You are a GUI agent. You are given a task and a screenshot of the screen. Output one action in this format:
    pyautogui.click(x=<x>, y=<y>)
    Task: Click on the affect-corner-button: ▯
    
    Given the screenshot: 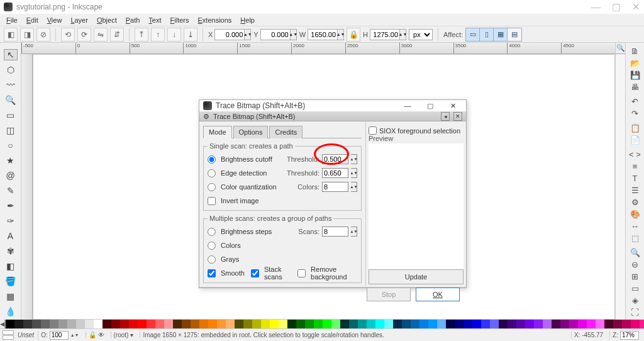 What is the action you would take?
    pyautogui.click(x=487, y=35)
    